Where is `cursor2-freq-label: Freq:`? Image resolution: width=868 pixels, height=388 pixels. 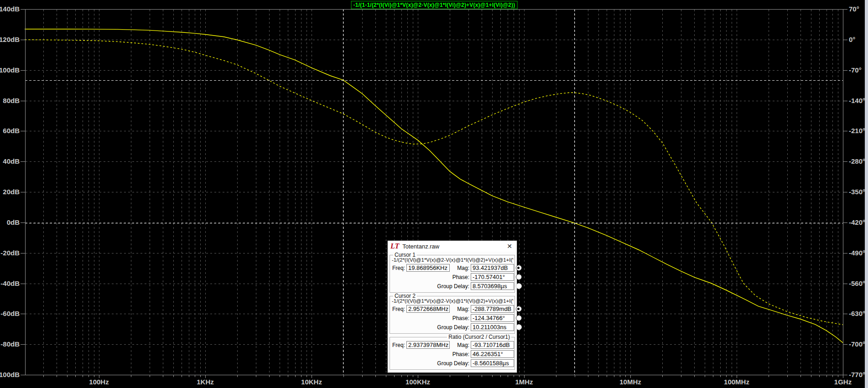 cursor2-freq-label: Freq: is located at coordinates (398, 309).